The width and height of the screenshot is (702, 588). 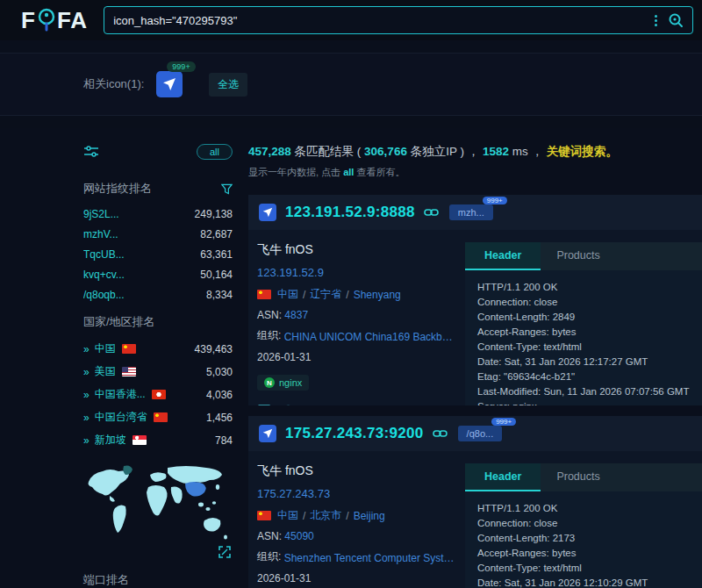 I want to click on fofa-logo: F FA, so click(x=54, y=21).